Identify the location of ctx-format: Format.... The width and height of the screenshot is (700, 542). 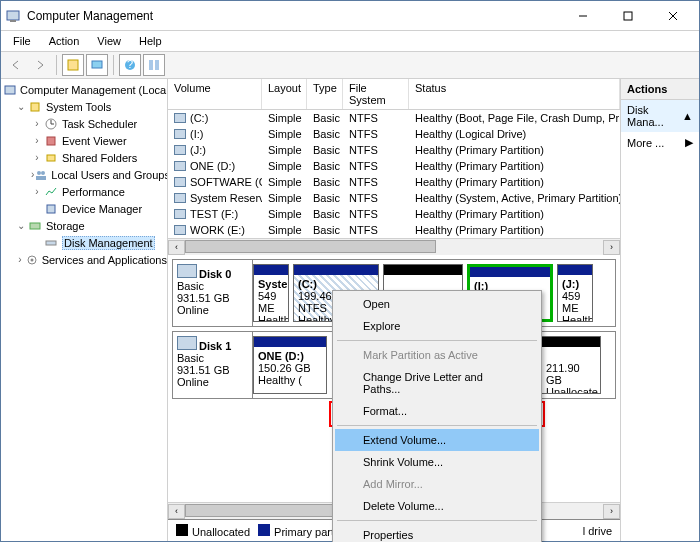
(437, 411).